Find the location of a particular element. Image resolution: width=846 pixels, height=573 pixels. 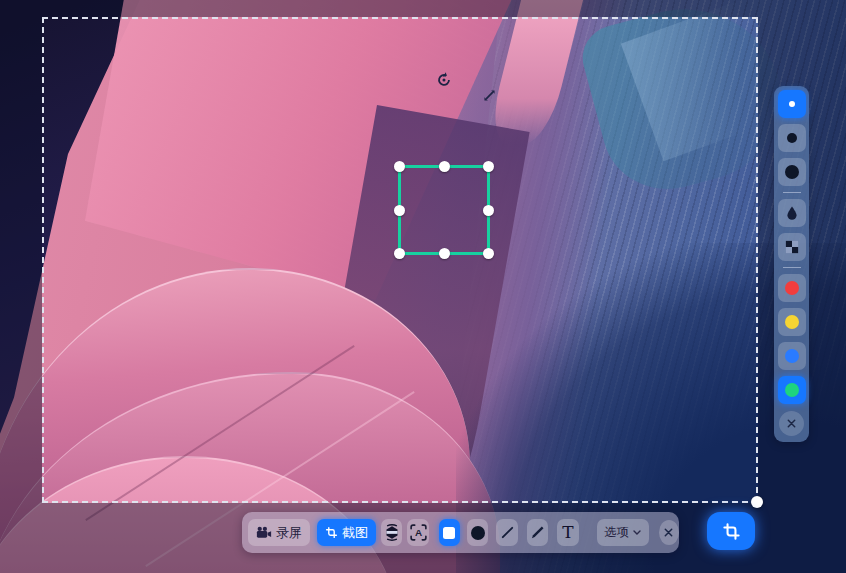

text-tool-button: T is located at coordinates (568, 532).